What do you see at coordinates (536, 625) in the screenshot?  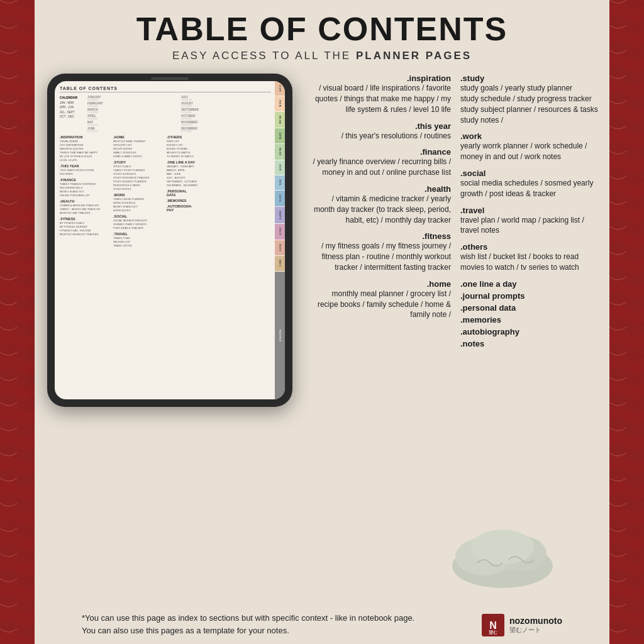 I see `brand-text: nozomunoto 望むノート` at bounding box center [536, 625].